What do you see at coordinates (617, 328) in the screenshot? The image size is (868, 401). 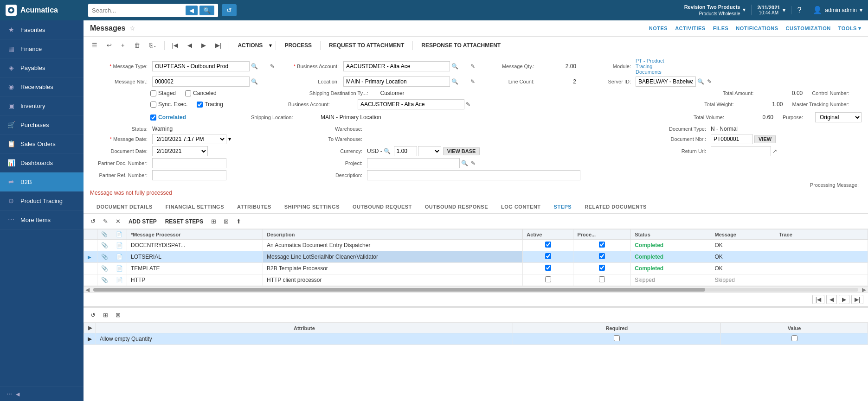 I see `attr-col-required: Required` at bounding box center [617, 328].